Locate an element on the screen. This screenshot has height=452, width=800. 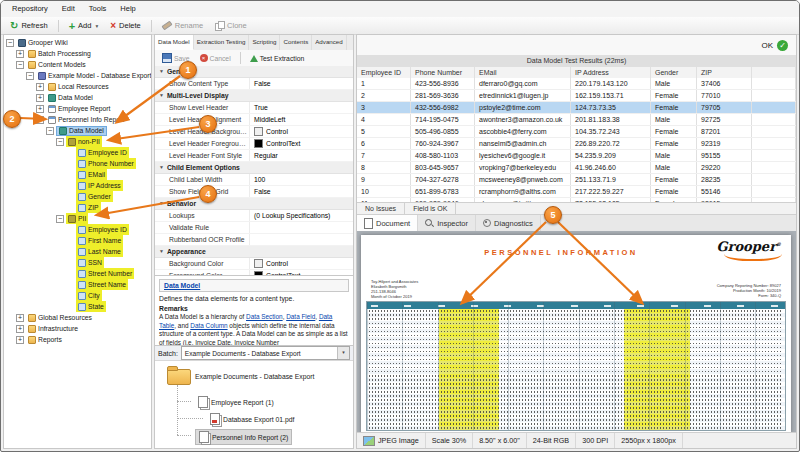
table-row: 7408-580-1103lyesichev6@google.it54.235.… is located at coordinates (576, 156).